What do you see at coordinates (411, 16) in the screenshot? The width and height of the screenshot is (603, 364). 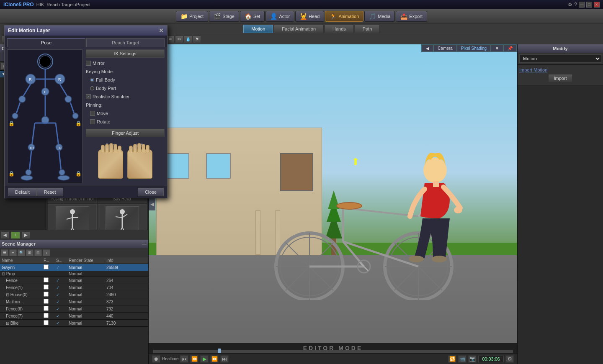 I see `export-button: 📤 Export` at bounding box center [411, 16].